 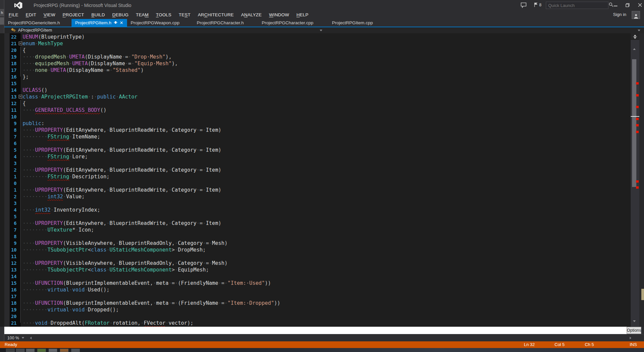 What do you see at coordinates (315, 64) in the screenshot?
I see `code-line: 18····equipedMesh·UMETA(DisplayName·=·"E…` at bounding box center [315, 64].